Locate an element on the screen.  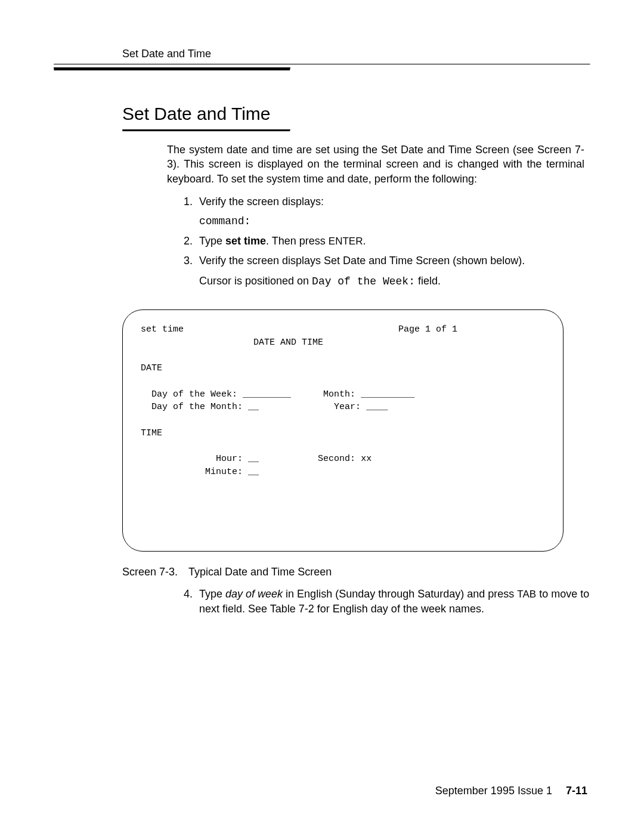
intro-text: The system date and time are set using t… is located at coordinates (376, 165).